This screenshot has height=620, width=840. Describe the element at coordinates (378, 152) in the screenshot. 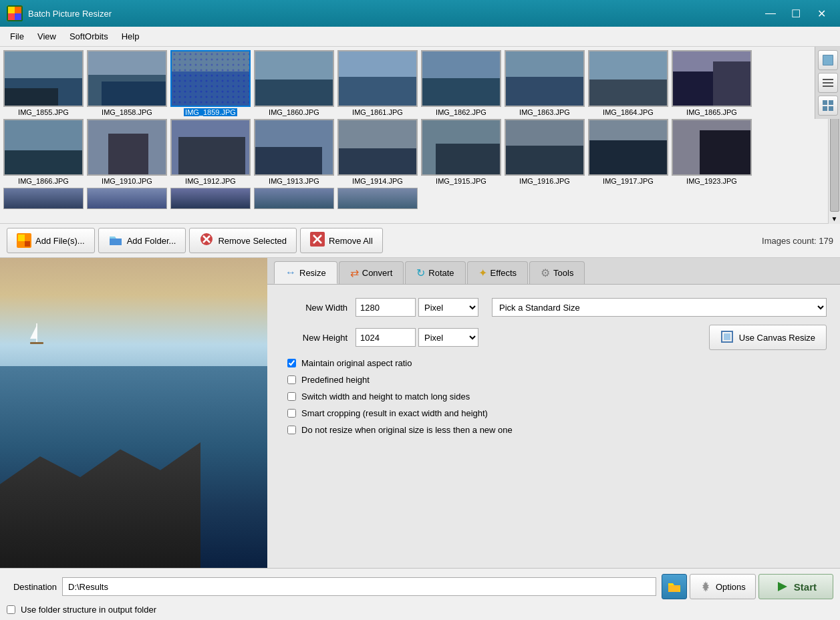

I see `list-item: IMG_1914.JPG` at that location.